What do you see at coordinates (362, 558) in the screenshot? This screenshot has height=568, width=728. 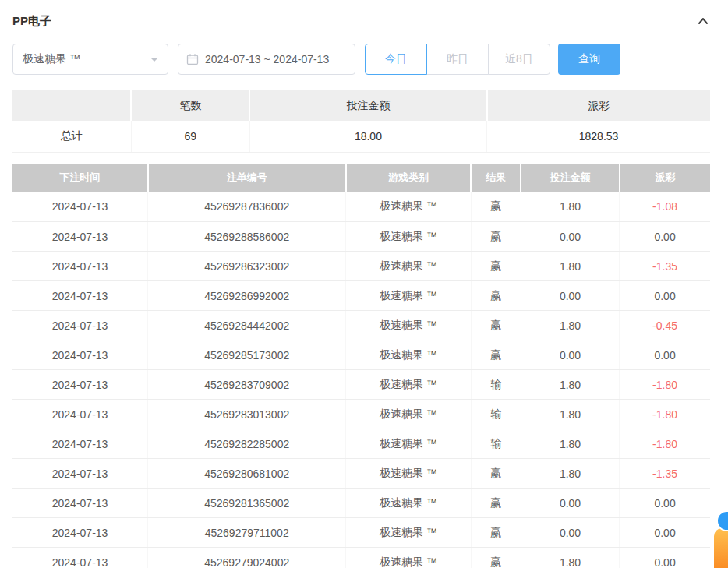 I see `table-row: 2024-07-13 45269279024002 极速糖果 ™ 赢 1.80 …` at bounding box center [362, 558].